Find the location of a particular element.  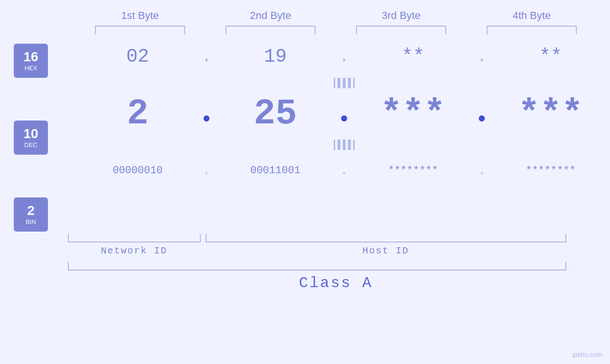

byte-headers: 1st Byte 2nd Byte 3rd Byte 4th Byte is located at coordinates (336, 16).